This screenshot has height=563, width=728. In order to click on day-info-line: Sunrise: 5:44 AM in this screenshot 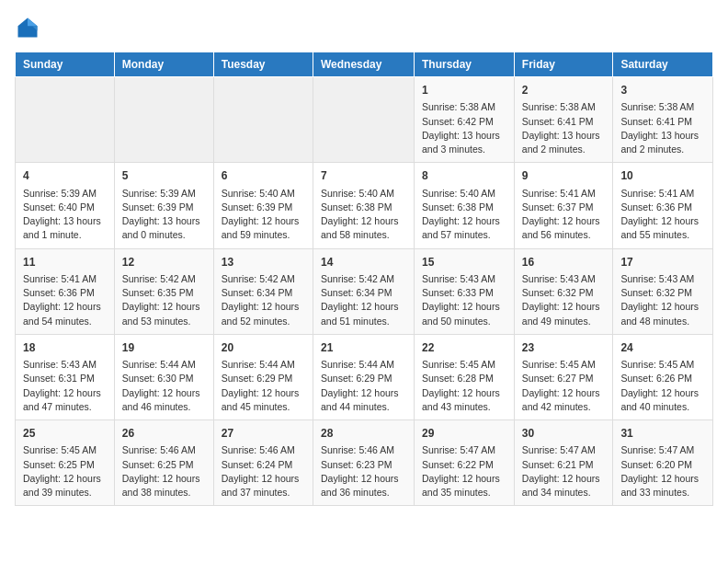, I will do `click(159, 364)`.